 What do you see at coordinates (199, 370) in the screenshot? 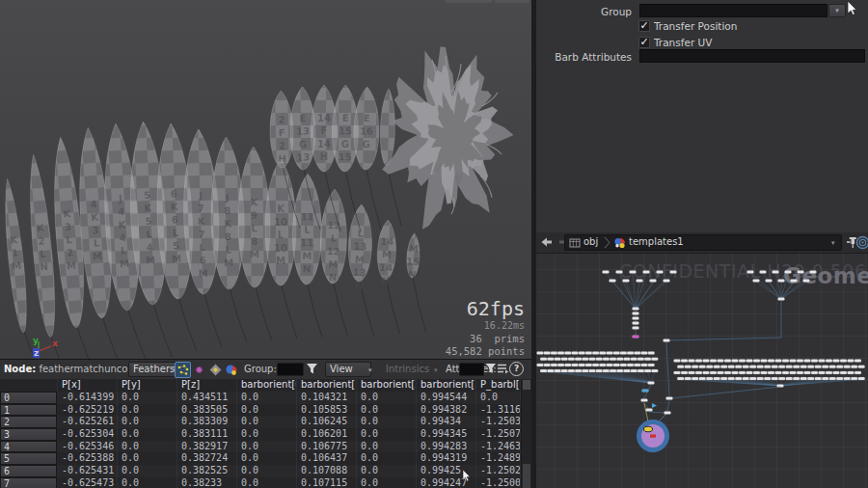
I see `vertices-mode-button` at bounding box center [199, 370].